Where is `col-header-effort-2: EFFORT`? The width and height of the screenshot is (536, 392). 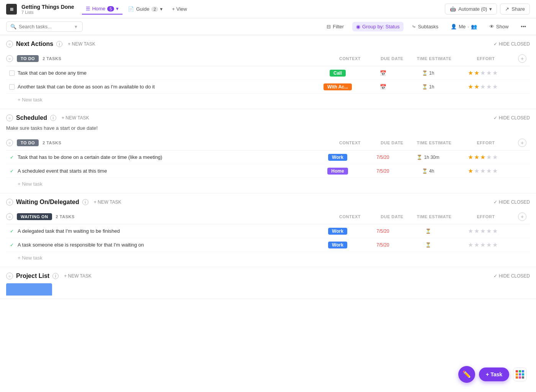
col-header-effort-2: EFFORT is located at coordinates (486, 143).